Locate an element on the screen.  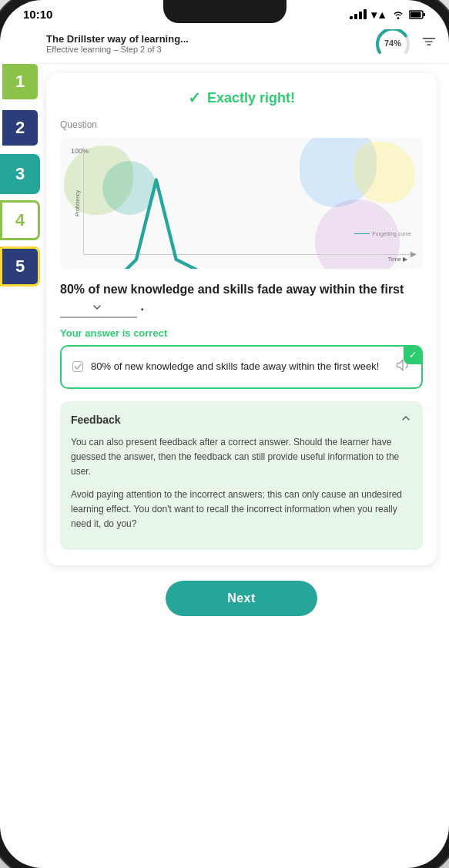
status-icons: ▾▲ is located at coordinates (388, 15).